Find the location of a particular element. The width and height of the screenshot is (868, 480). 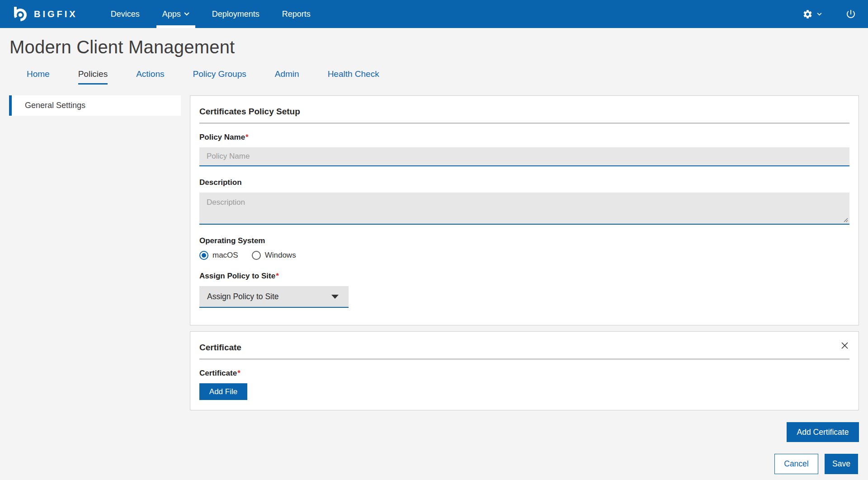

nav-item-devices: Devices is located at coordinates (125, 14).